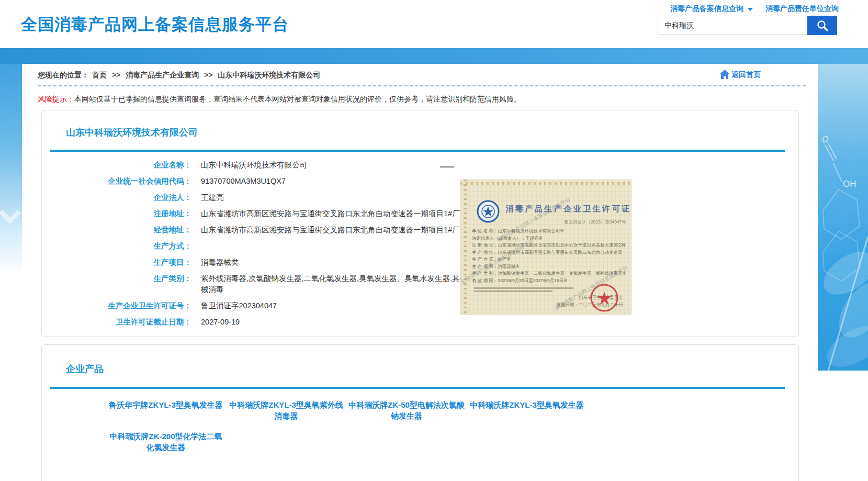  I want to click on chevron-decoration, so click(10, 213).